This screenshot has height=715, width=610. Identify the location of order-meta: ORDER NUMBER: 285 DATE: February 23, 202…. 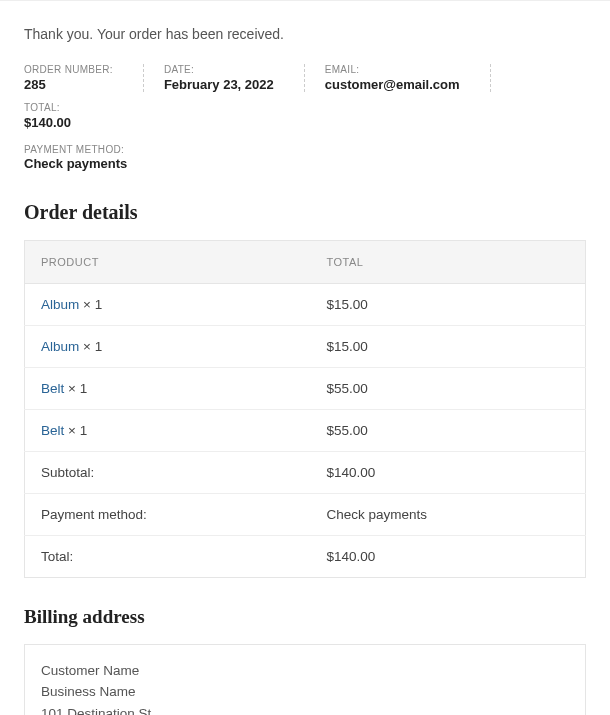
(305, 102).